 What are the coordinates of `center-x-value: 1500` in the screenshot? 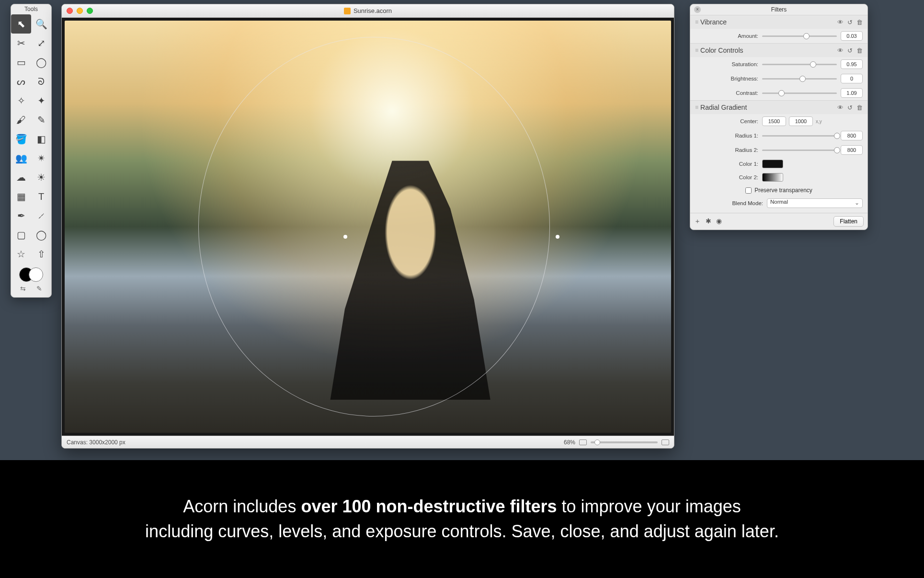 It's located at (774, 121).